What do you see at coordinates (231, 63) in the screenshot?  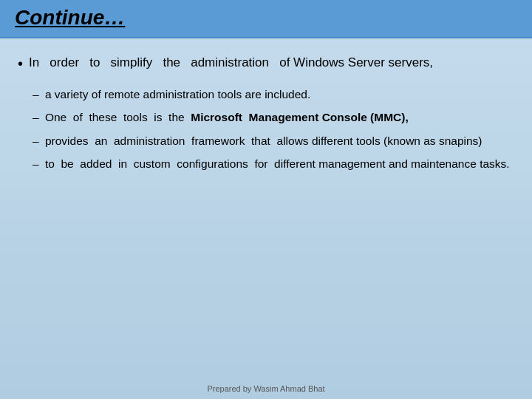 I see `main-bullet-text: In order to simplify the administration …` at bounding box center [231, 63].